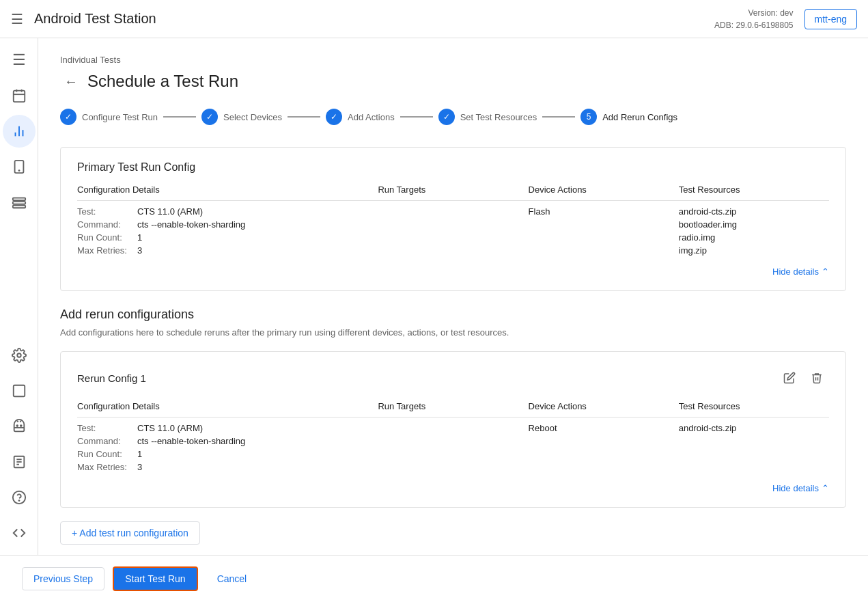  Describe the element at coordinates (499, 118) in the screenshot. I see `step-4-label: Set Test Resources` at that location.